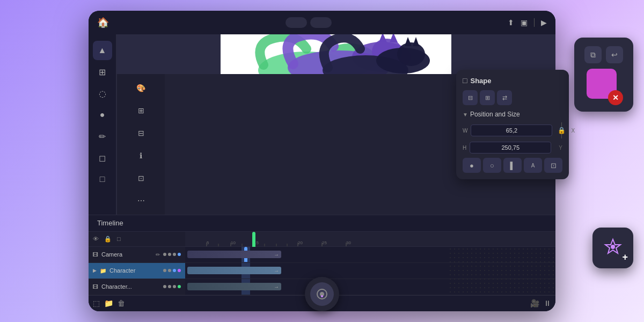 Image resolution: width=644 pixels, height=322 pixels. I want to click on play-circle, so click(322, 294).